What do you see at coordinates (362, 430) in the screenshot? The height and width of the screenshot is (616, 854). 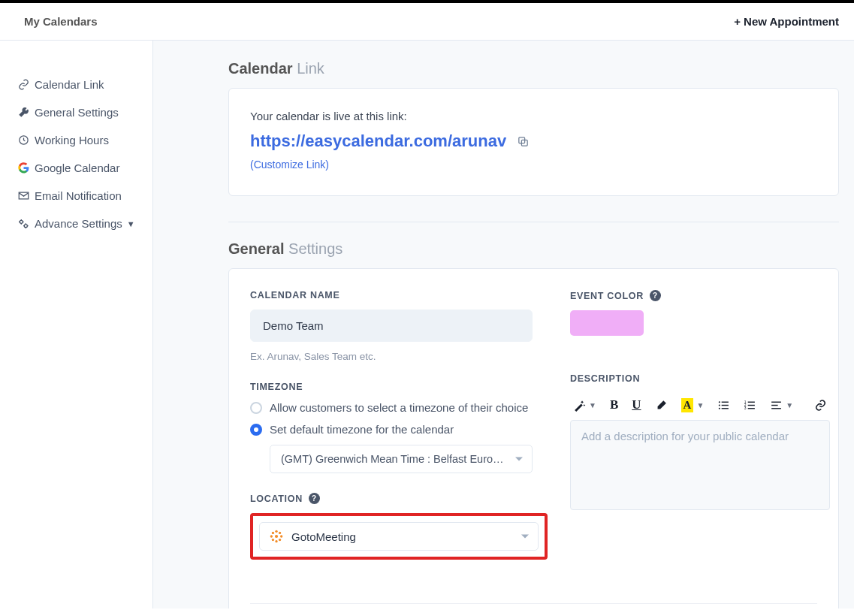 I see `radio-label: Set default timezone for the calendar` at bounding box center [362, 430].